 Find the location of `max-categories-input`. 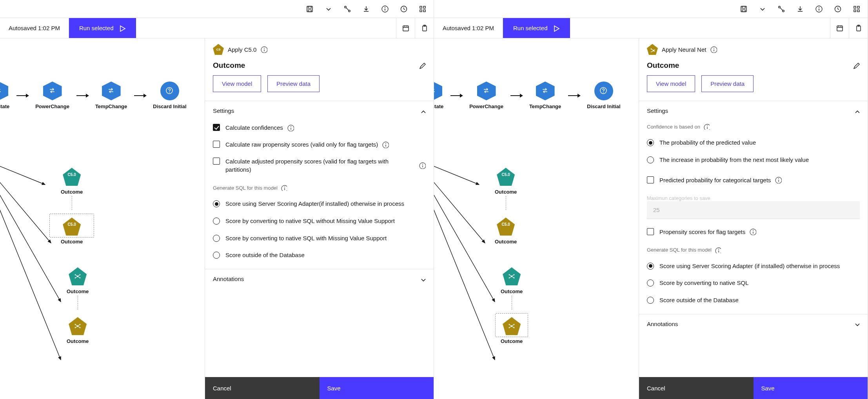

max-categories-input is located at coordinates (754, 210).